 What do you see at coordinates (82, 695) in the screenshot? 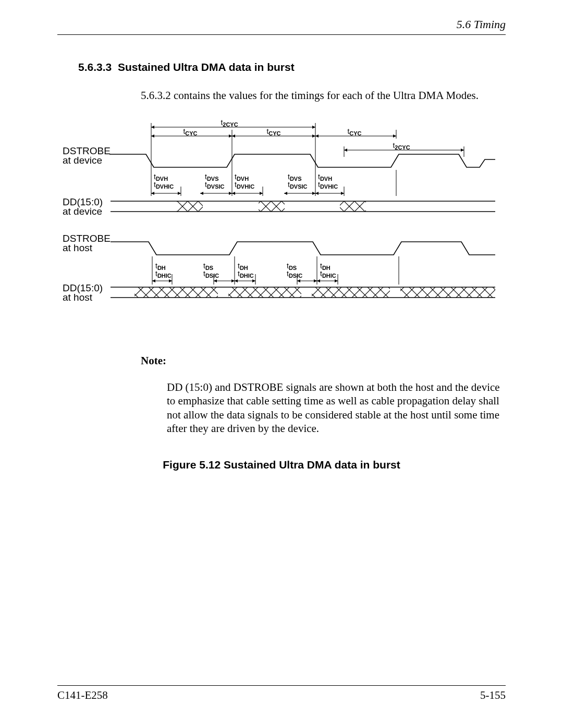
I see `footer-doc-id: C141-E258` at bounding box center [82, 695].